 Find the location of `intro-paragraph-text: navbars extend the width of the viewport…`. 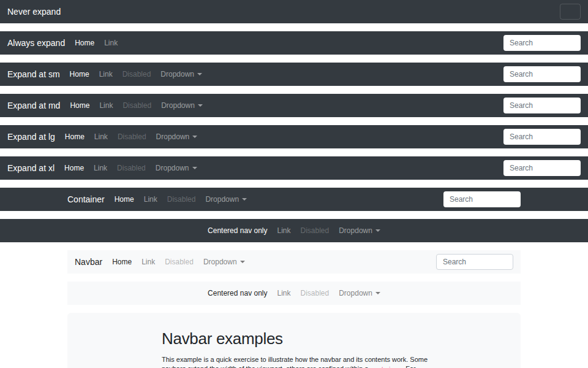

intro-paragraph-text: navbars extend the width of the viewport… is located at coordinates (266, 367).